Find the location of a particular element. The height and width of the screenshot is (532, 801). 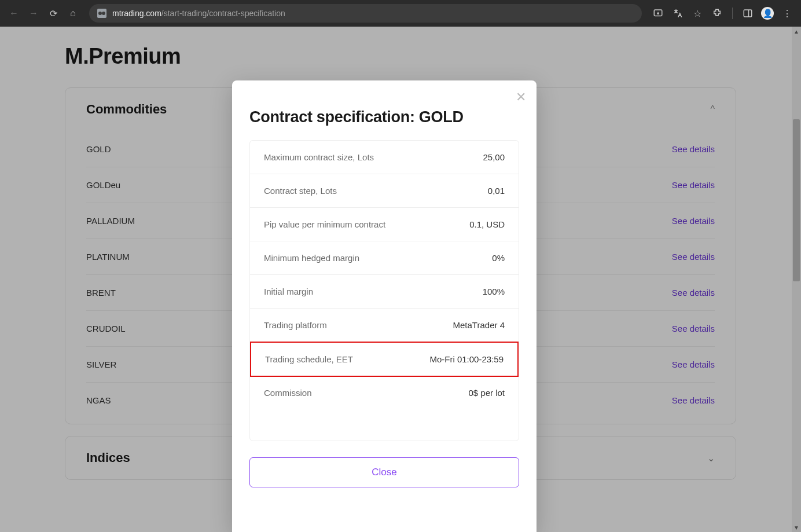

spec-label: Initial margin is located at coordinates (288, 292).